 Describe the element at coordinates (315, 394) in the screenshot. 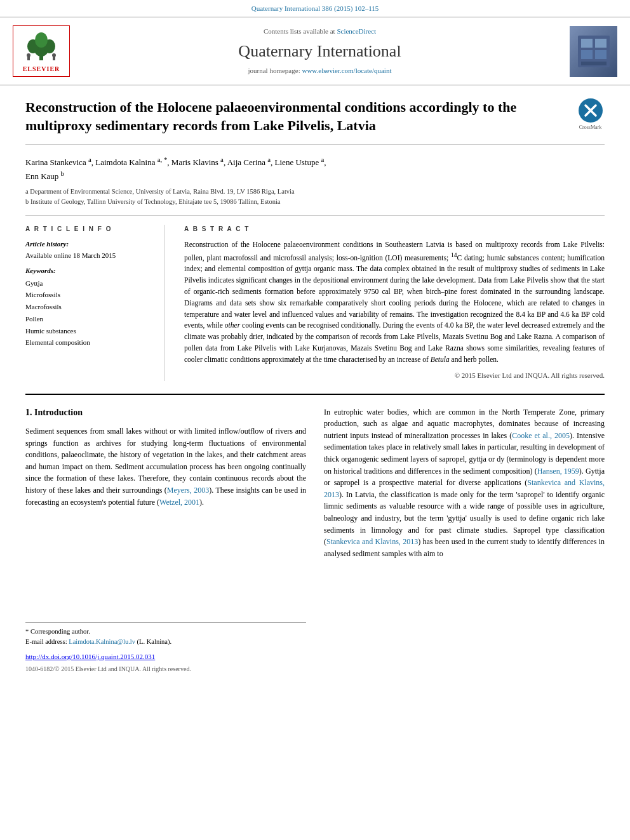

I see `main-divider` at that location.